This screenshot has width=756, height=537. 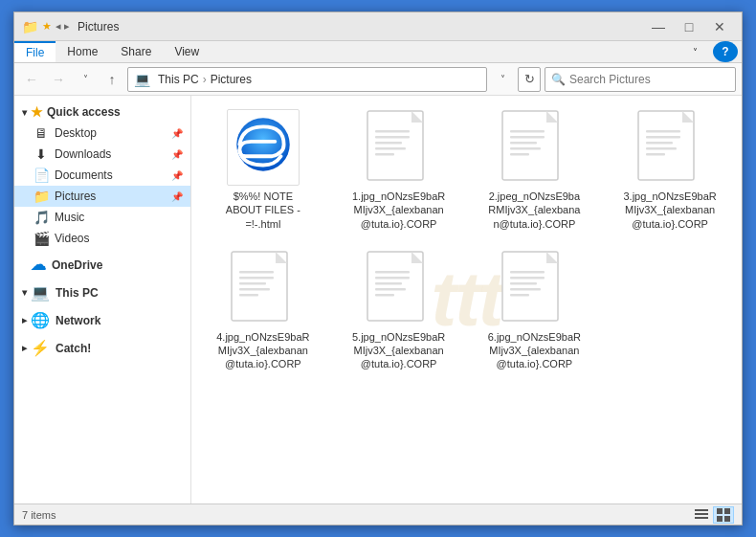 I want to click on file-item-0: $%%! NOTE ABOUT FILES -=!-.html, so click(x=263, y=170).